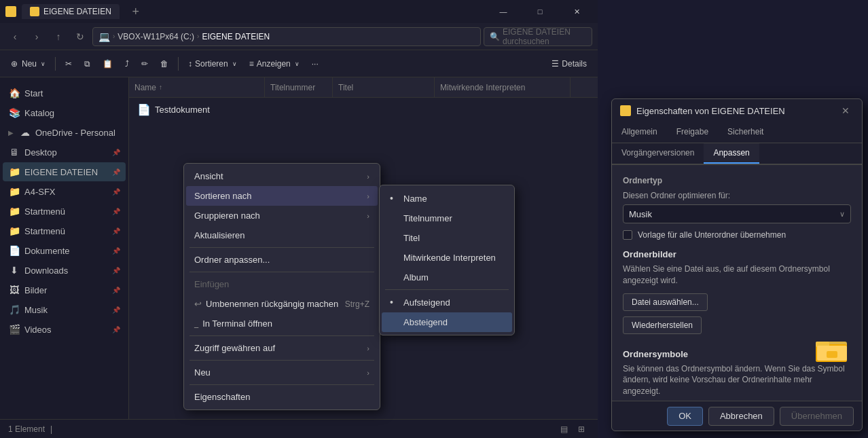 Image resolution: width=868 pixels, height=438 pixels. I want to click on new-button: ⊕ Neu ∨, so click(29, 64).